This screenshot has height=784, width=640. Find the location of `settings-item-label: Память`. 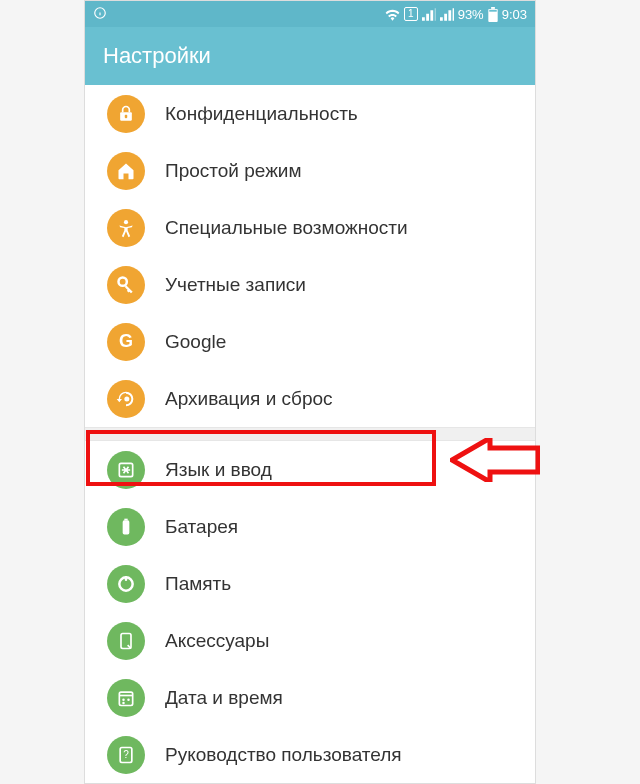

settings-item-label: Память is located at coordinates (198, 584).